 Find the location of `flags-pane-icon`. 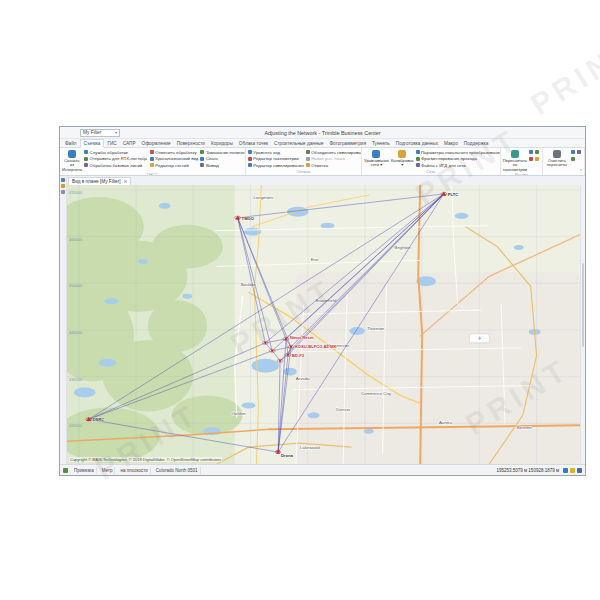

flags-pane-icon is located at coordinates (63, 186).